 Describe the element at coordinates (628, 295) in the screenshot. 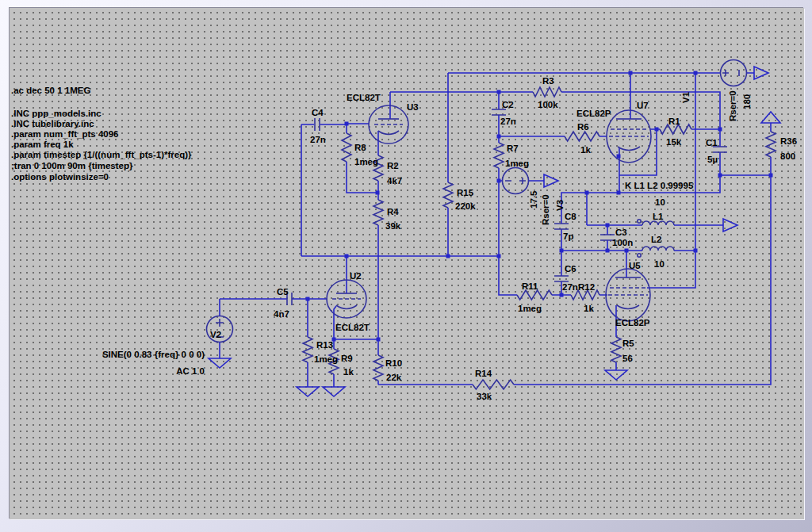

I see `tube-U5` at that location.